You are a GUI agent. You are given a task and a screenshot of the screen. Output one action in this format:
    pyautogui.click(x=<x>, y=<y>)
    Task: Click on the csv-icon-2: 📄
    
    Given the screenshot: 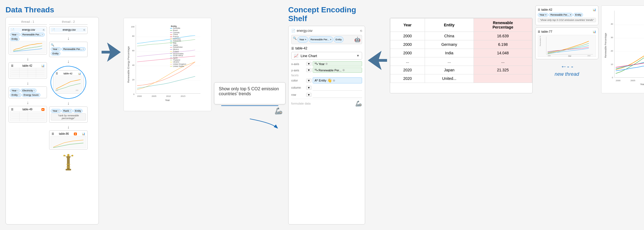 What is the action you would take?
    pyautogui.click(x=53, y=30)
    